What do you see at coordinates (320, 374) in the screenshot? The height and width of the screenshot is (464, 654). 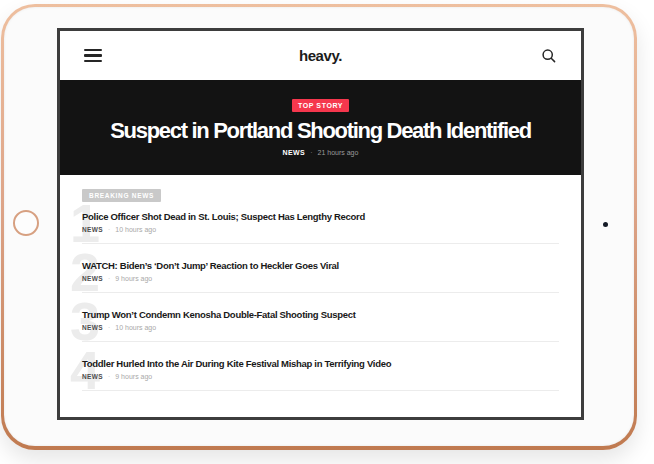 I see `news-list-item: 4 Toddler Hurled Into the Air During Kit…` at bounding box center [320, 374].